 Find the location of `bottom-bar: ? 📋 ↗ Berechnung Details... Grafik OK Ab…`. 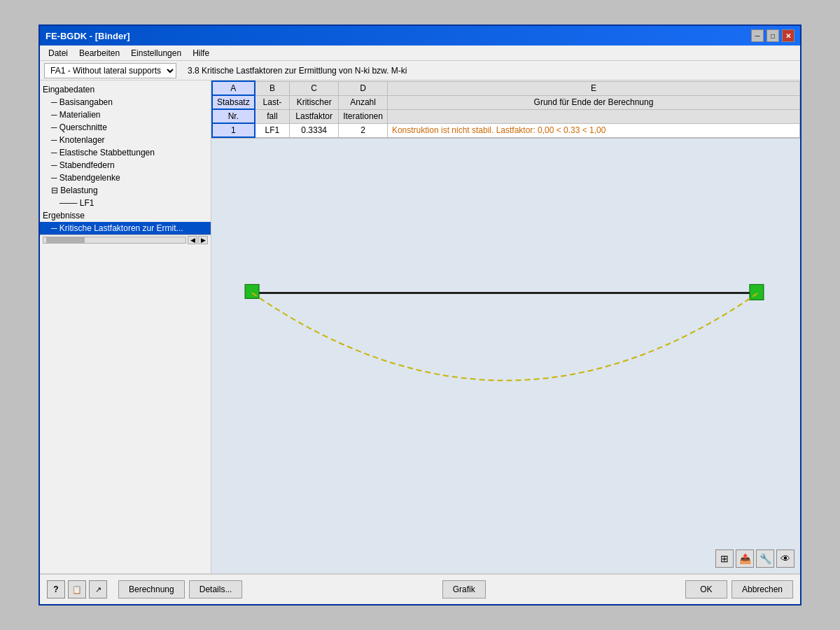

bottom-bar: ? 📋 ↗ Berechnung Details... Grafik OK Ab… is located at coordinates (420, 589).